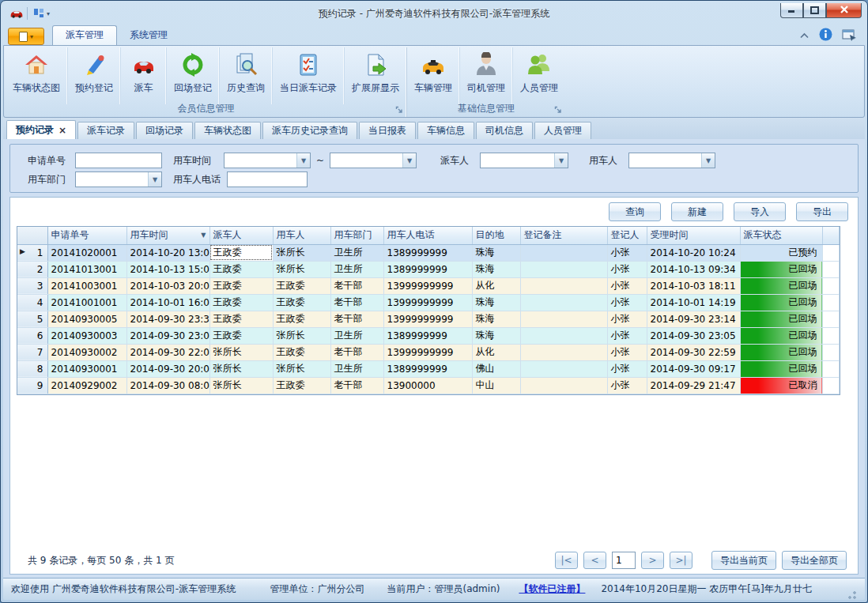 This screenshot has height=603, width=868. What do you see at coordinates (119, 179) in the screenshot?
I see `department-combo: ▼` at bounding box center [119, 179].